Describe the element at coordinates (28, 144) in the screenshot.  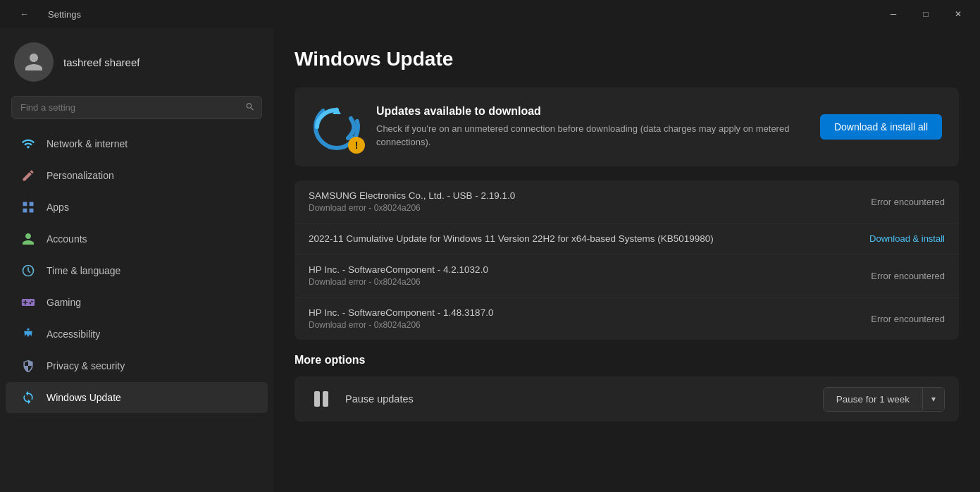
I see `network-icon` at that location.